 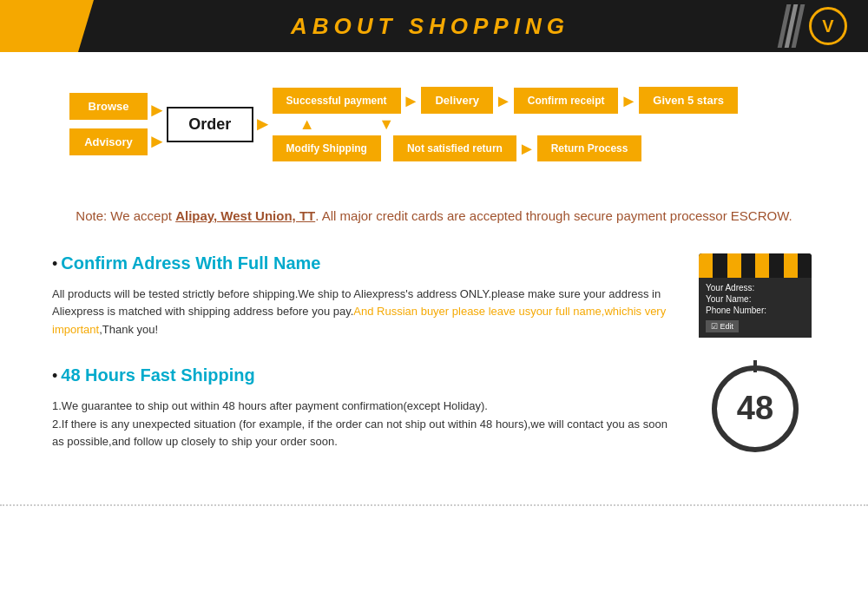 What do you see at coordinates (365, 408) in the screenshot?
I see `fast-shipping-text: • 48 Hours Fast Shipping 1.We guarantee …` at bounding box center [365, 408].